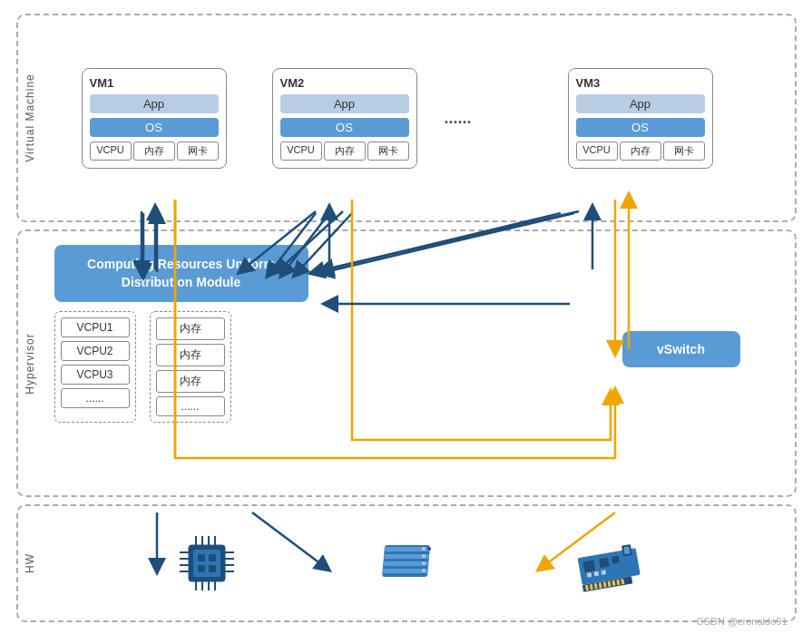 The width and height of the screenshot is (812, 644). I want to click on vm1-resources: VCPU 内存 网卡, so click(154, 151).